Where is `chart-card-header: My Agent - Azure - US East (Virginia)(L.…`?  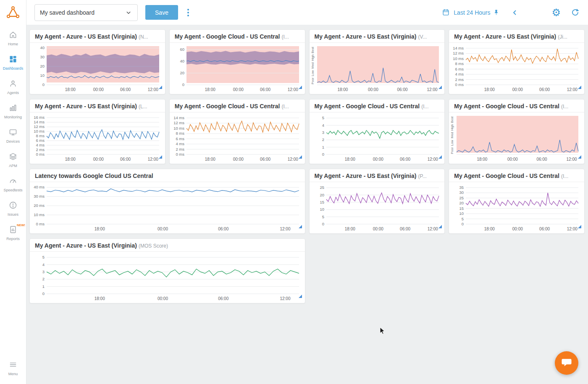 chart-card-header: My Agent - Azure - US East (Virginia)(L.… is located at coordinates (97, 106).